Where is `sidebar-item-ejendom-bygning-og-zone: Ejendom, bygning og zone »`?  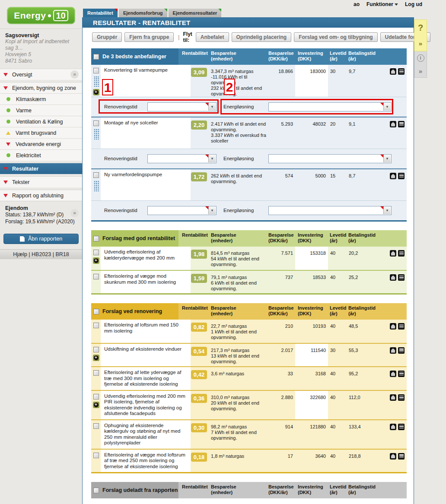 sidebar-item-ejendom-bygning-og-zone: Ejendom, bygning og zone » is located at coordinates (41, 88).